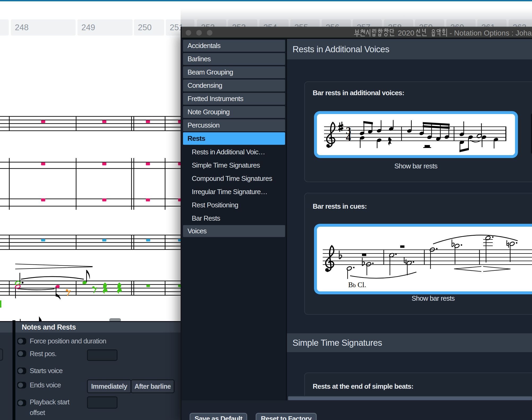 The height and width of the screenshot is (420, 532). I want to click on svg-text: Bb Cl., so click(357, 285).